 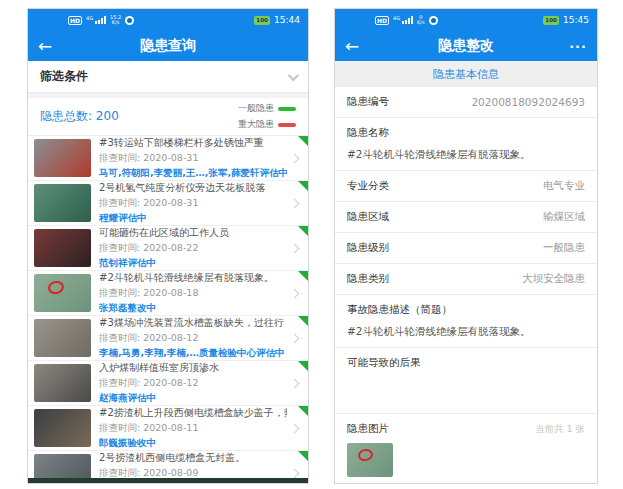 I want to click on hazard-list-item: 2号机氢气纯度分析仪旁边天花板脱落排查时间: 2020-08-31程耀评估中, so click(x=168, y=204).